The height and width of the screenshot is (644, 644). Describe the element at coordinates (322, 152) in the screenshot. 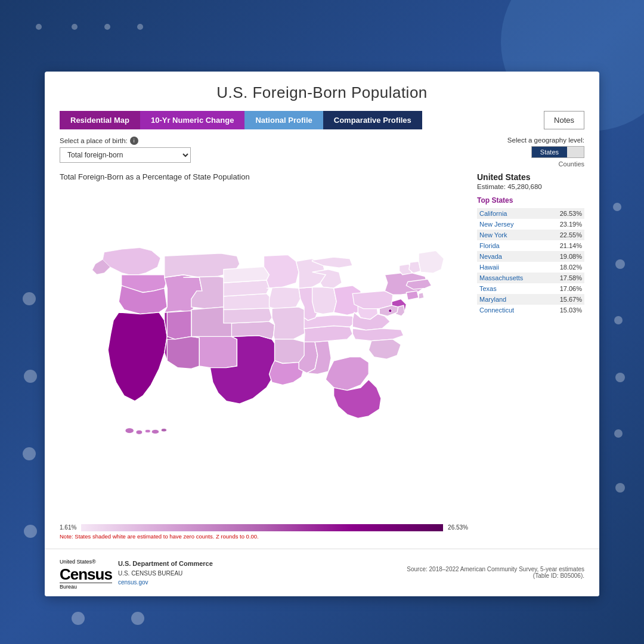

I see `controls-row: Select a place of birth: i Total foreign…` at that location.